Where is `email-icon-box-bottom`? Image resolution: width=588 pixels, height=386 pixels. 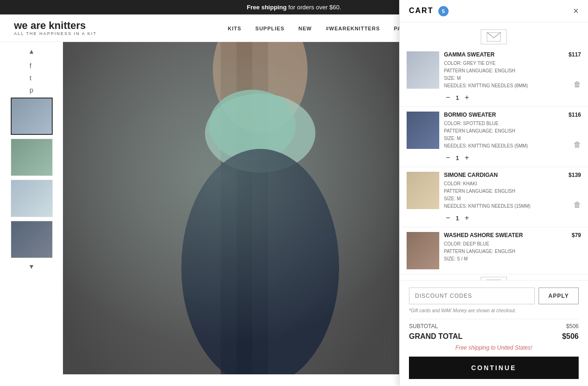 email-icon-box-bottom is located at coordinates (494, 278).